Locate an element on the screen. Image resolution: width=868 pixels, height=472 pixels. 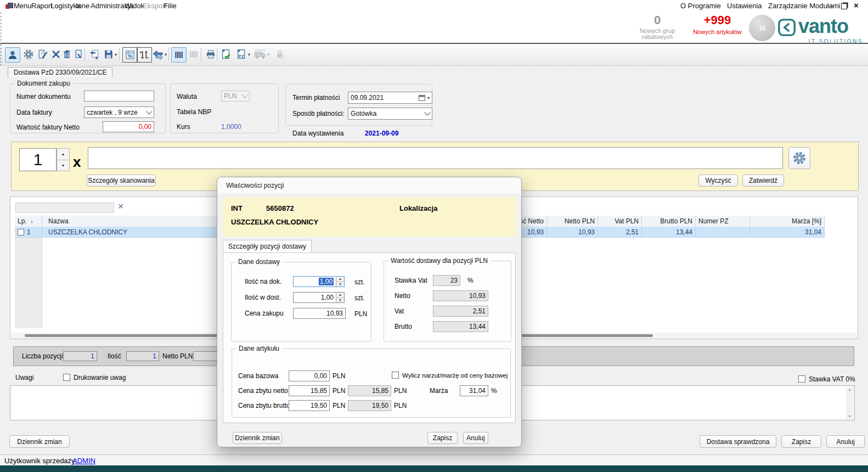
qty-doc-input: 1,00 ▲▼ is located at coordinates (319, 282).